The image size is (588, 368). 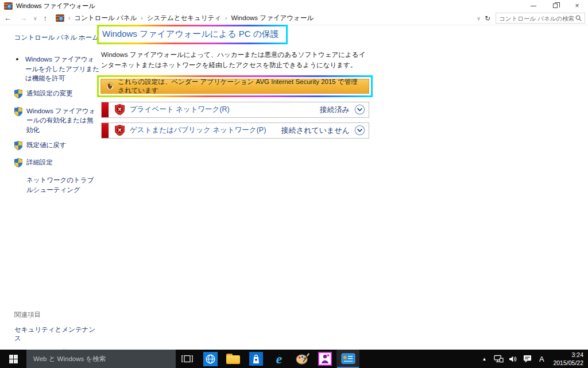 I want to click on firewall-breadcrumb-icon, so click(x=60, y=18).